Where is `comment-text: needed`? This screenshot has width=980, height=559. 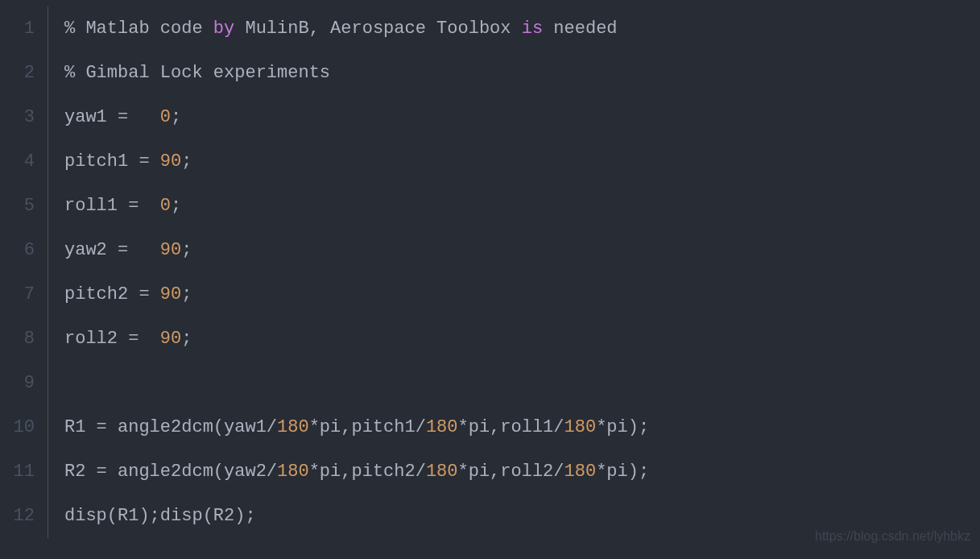
comment-text: needed is located at coordinates (580, 29).